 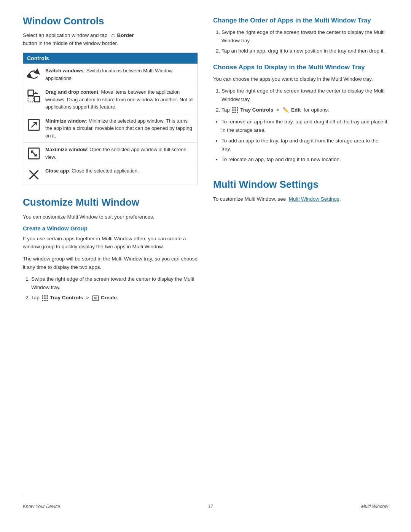 I want to click on bullet-1: To remove an app from the tray, tap and …, so click(x=305, y=126).